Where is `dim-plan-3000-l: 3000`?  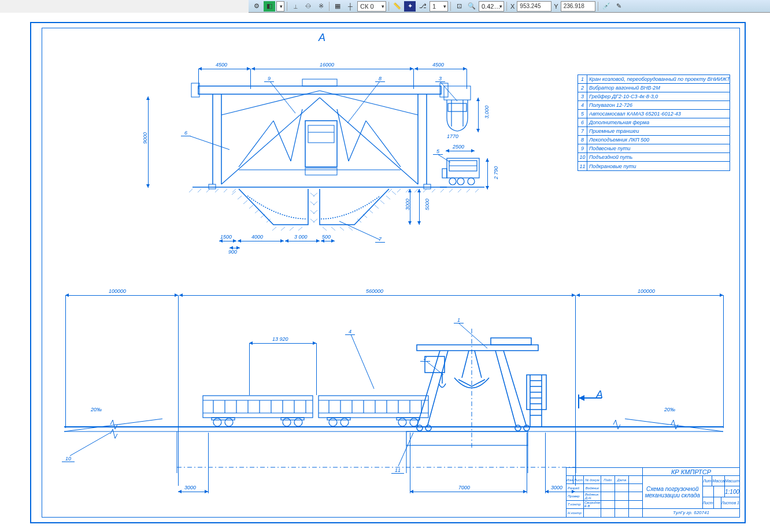 dim-plan-3000-l: 3000 is located at coordinates (190, 488).